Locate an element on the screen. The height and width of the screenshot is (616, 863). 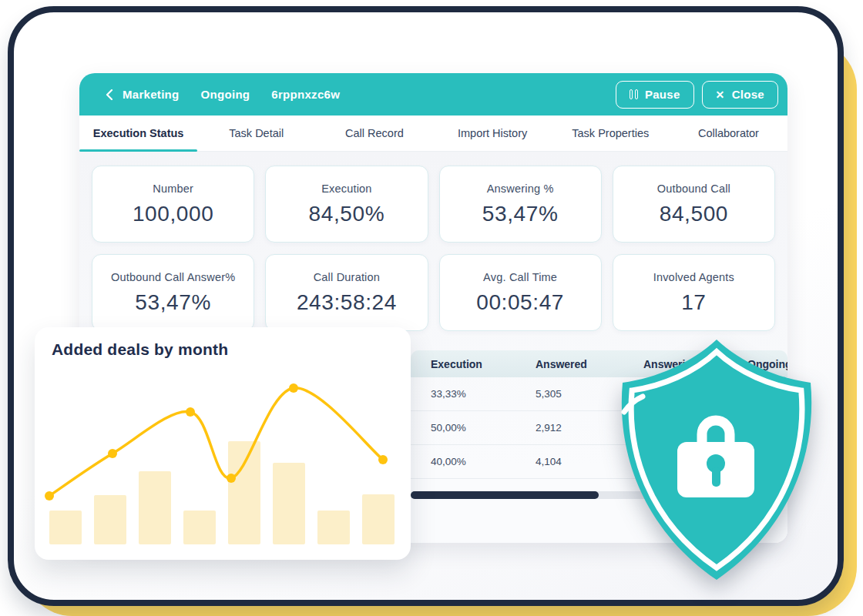
stat-card-execution: Execution 84,50% is located at coordinates (347, 204).